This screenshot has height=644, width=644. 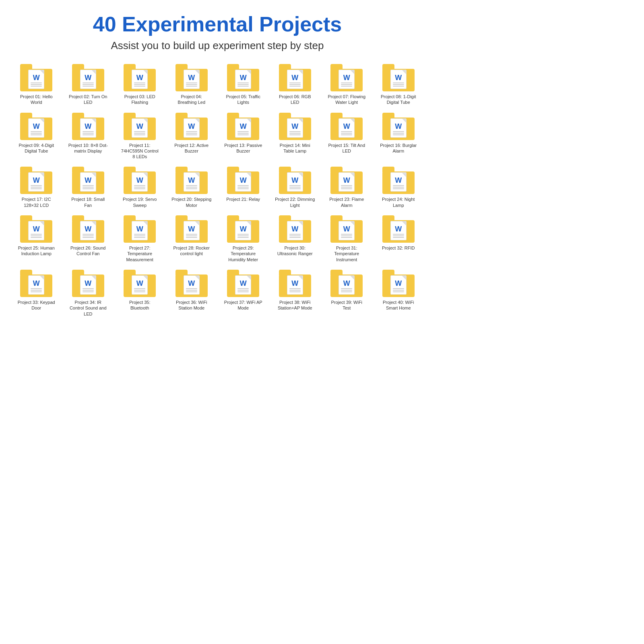 What do you see at coordinates (243, 148) in the screenshot?
I see `project-label-13: Project 13: Passive Buzzer` at bounding box center [243, 148].